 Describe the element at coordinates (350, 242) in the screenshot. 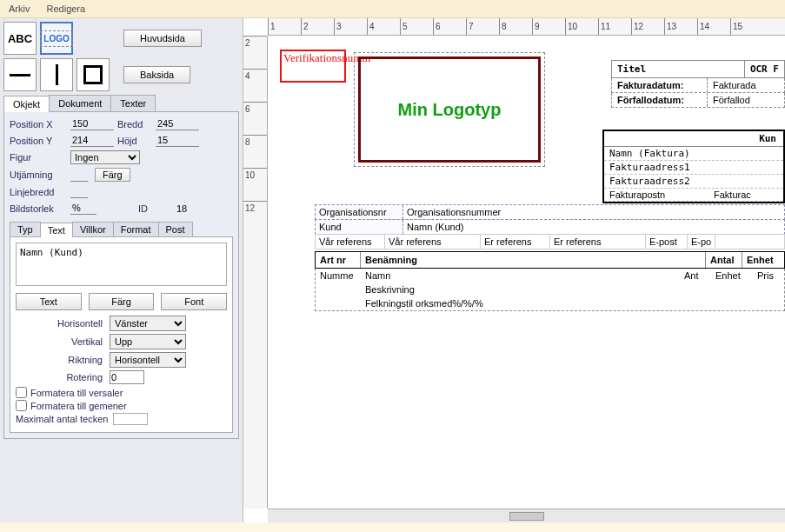

I see `our-ref-label: Vår referens` at that location.